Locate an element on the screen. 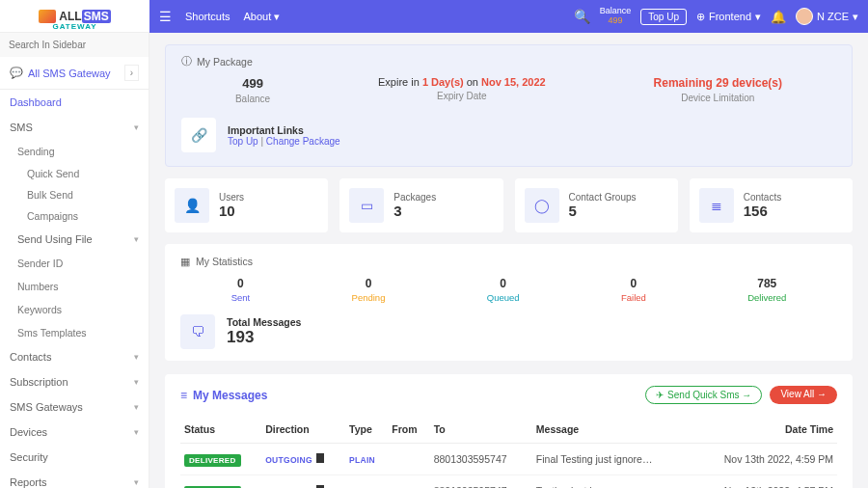  nav-sms-gateways: SMS Gateways▾ is located at coordinates (74, 407).